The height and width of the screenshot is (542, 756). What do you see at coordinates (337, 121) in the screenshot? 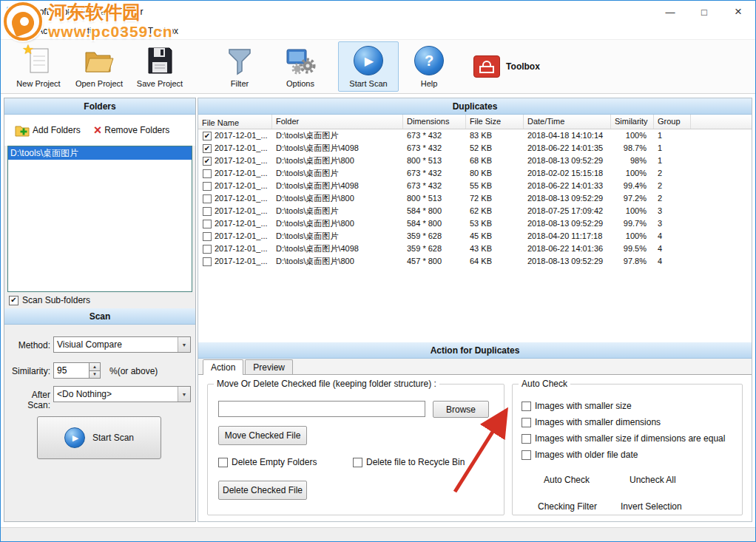
I see `column-header: Folder` at bounding box center [337, 121].